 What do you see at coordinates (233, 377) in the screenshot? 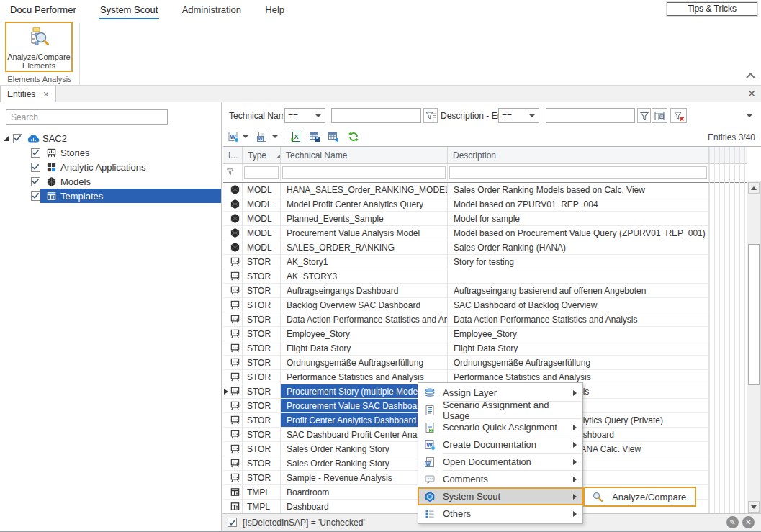
I see `row-icon-cell` at bounding box center [233, 377].